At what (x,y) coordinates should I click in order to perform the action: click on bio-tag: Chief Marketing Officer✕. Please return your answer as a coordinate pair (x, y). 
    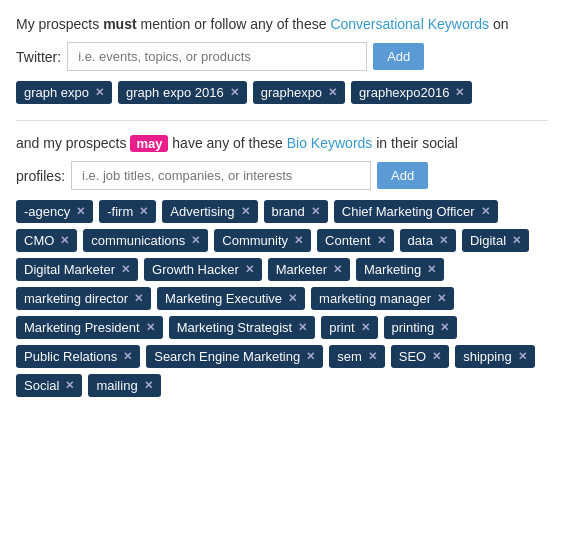
    Looking at the image, I should click on (416, 212).